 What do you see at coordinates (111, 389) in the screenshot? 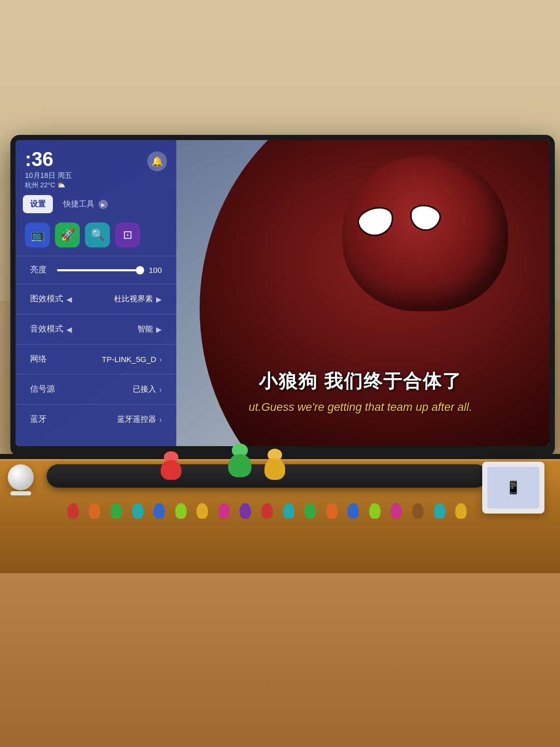
I see `signal-source-value: 已接入` at bounding box center [111, 389].